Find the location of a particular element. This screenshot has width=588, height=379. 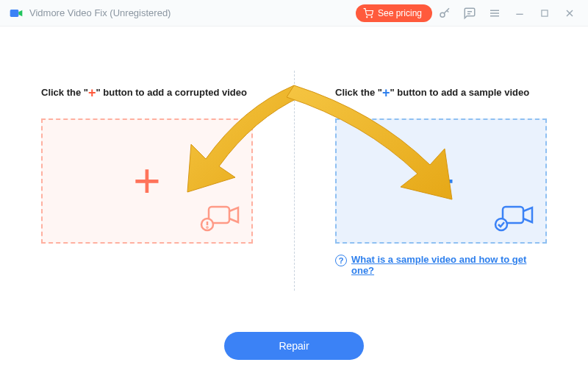

sample-help-row: ? What is a sample video and how to get … is located at coordinates (441, 265).